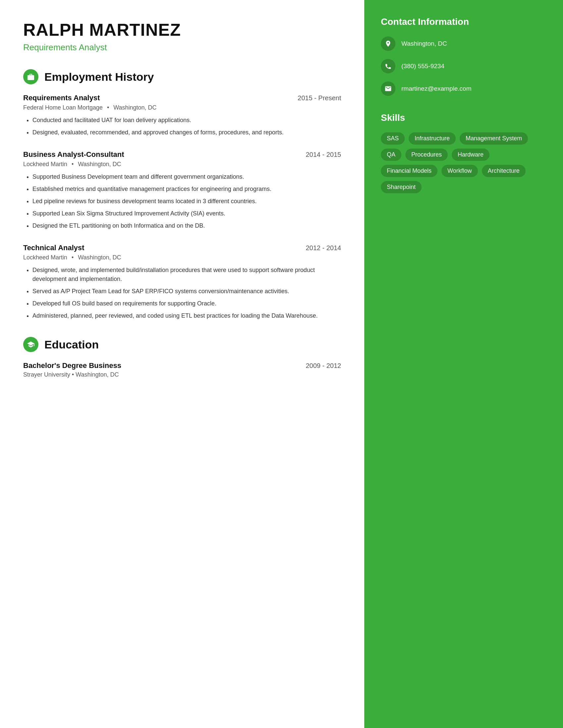  I want to click on graduation-icon, so click(31, 345).